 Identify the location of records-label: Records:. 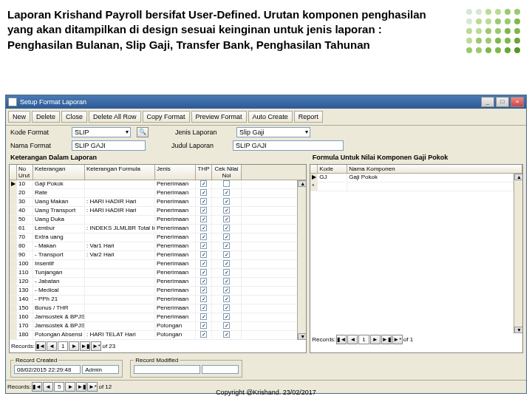
(23, 346).